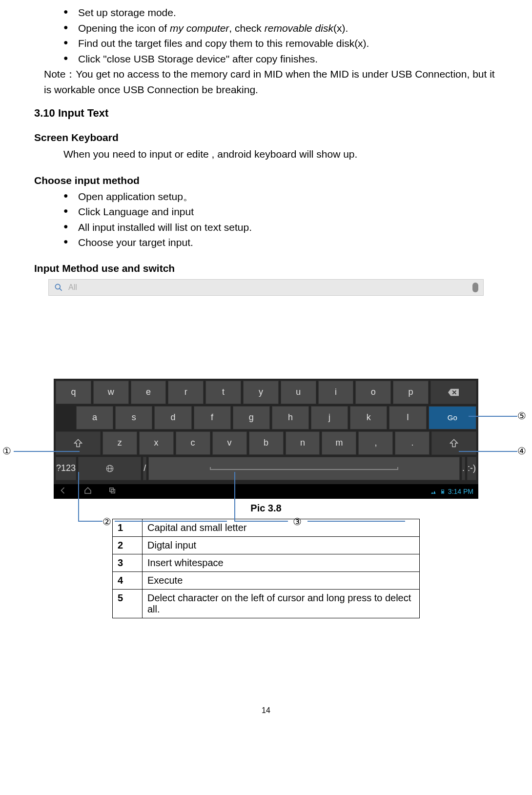 This screenshot has width=532, height=795. Describe the element at coordinates (128, 563) in the screenshot. I see `legend-number: 3` at that location.